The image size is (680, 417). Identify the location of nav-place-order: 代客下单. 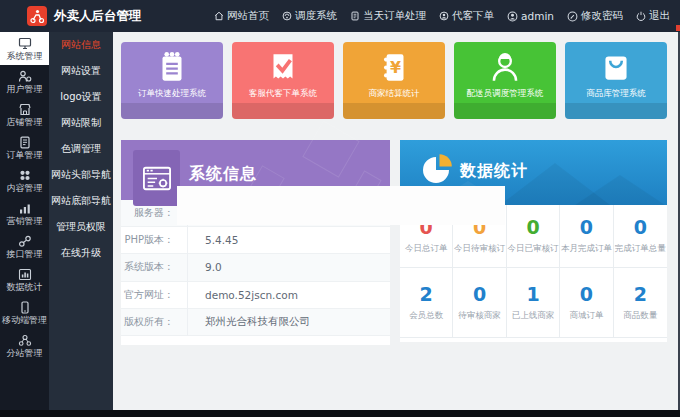
(466, 16).